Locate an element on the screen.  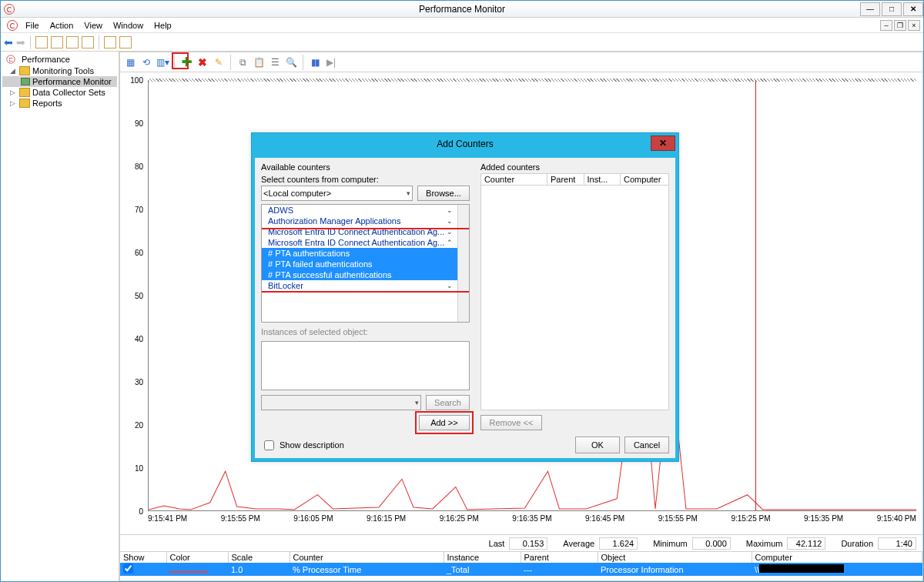
counter-category-expanded: Microsoft Entra ID Connect Authenticatio… is located at coordinates (360, 242).